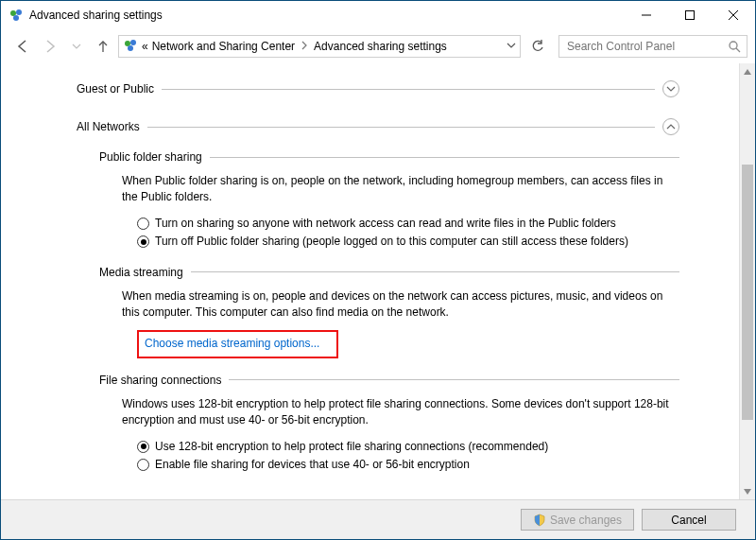 The image size is (756, 540). Describe the element at coordinates (671, 127) in the screenshot. I see `chevron-up-icon` at that location.